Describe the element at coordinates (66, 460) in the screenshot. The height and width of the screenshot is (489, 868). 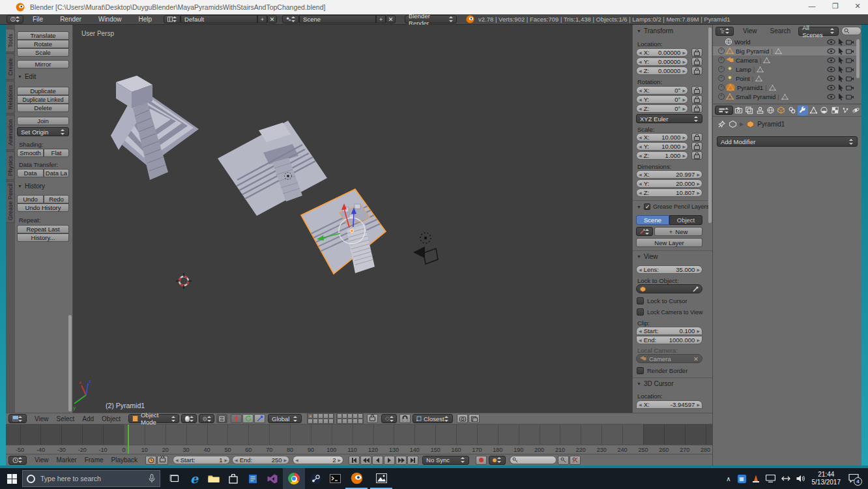
I see `tl-menu-marker: Marker` at that location.